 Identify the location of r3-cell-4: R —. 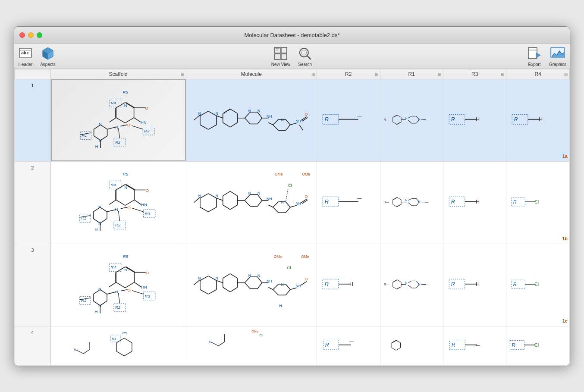
(475, 346).